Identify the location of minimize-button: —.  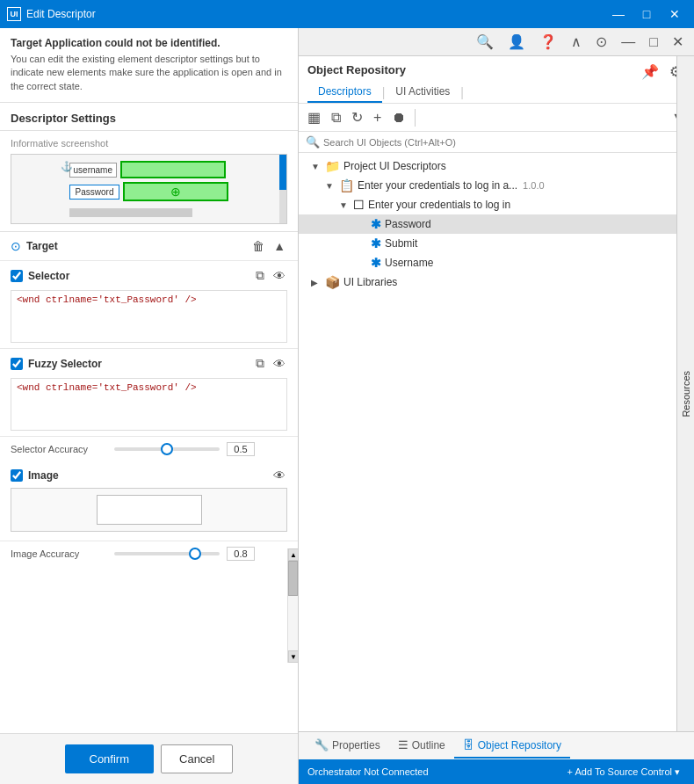
(618, 14).